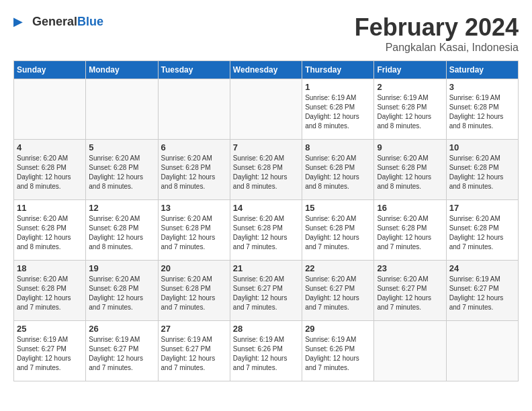 The image size is (532, 411). What do you see at coordinates (50, 208) in the screenshot?
I see `day-number: 11` at bounding box center [50, 208].